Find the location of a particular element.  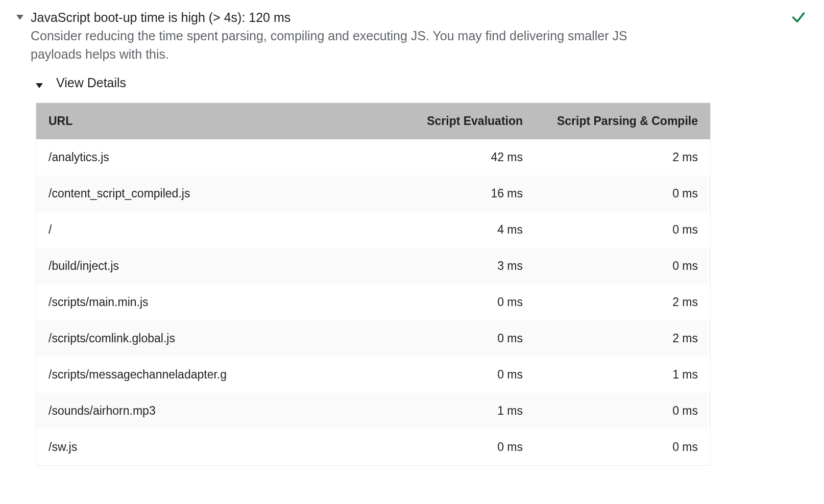

audit-header-row: JavaScript boot-up time is high (> 4s): … is located at coordinates (412, 17).